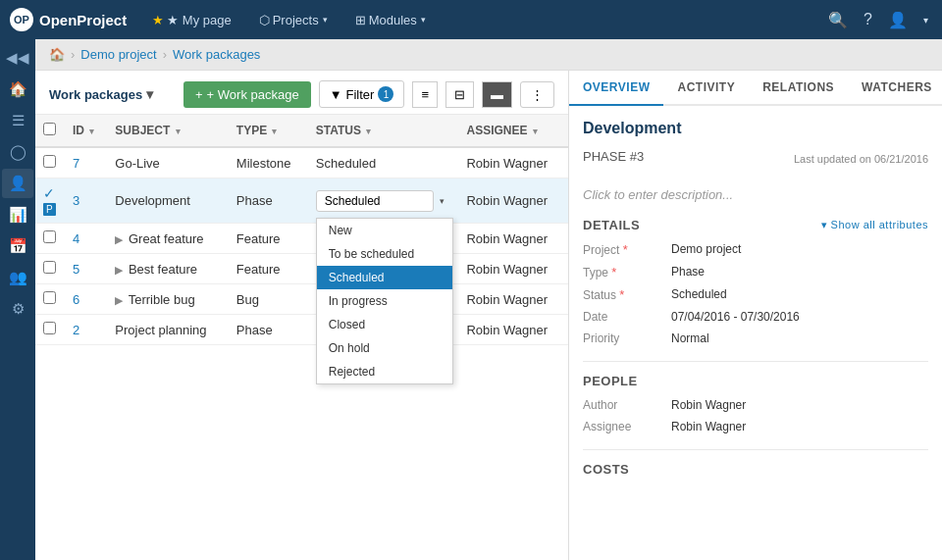 The height and width of the screenshot is (560, 942). What do you see at coordinates (269, 300) in the screenshot?
I see `row-type: Bug` at bounding box center [269, 300].